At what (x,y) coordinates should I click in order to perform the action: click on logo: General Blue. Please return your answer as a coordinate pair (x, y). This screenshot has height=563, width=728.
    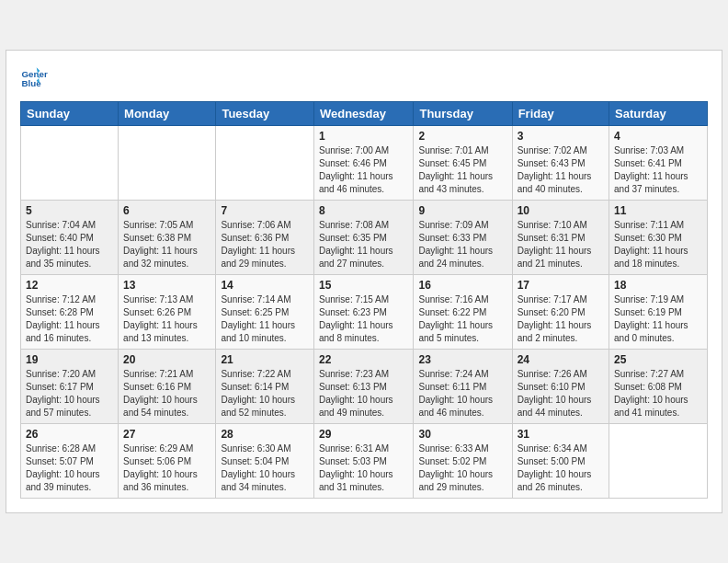
    Looking at the image, I should click on (37, 78).